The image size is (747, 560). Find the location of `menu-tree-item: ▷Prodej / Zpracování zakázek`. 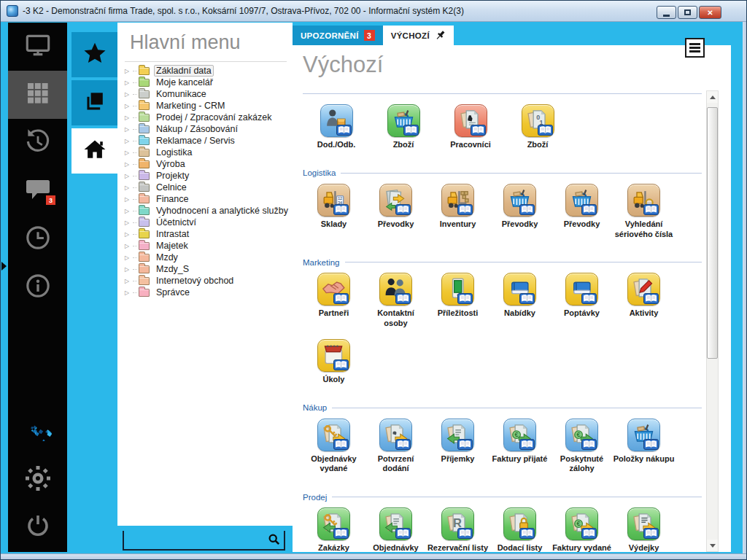

menu-tree-item: ▷Prodej / Zpracování zakázek is located at coordinates (209, 117).